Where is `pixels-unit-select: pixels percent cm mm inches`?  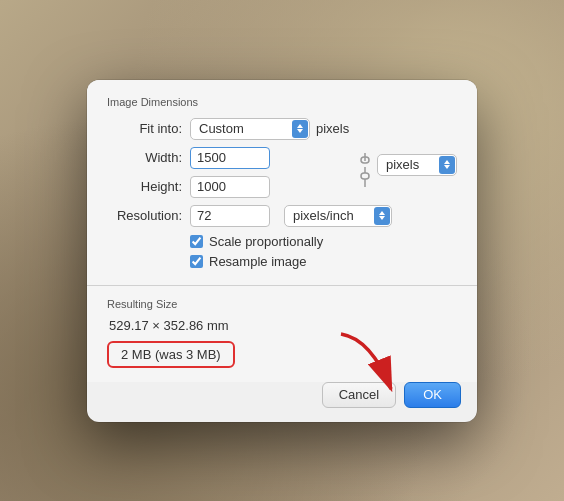
pixels-unit-select: pixels percent cm mm inches is located at coordinates (417, 165).